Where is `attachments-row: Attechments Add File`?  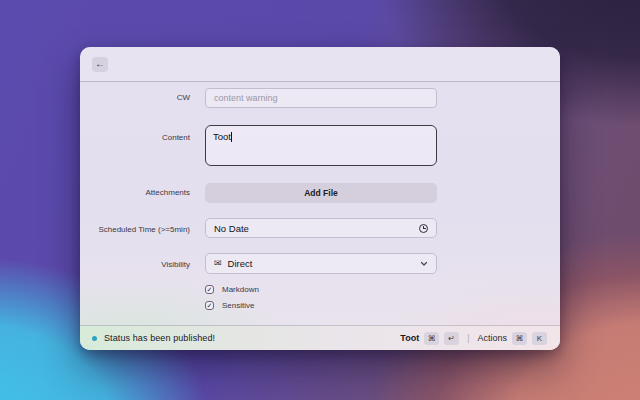 attachments-row: Attechments Add File is located at coordinates (320, 192).